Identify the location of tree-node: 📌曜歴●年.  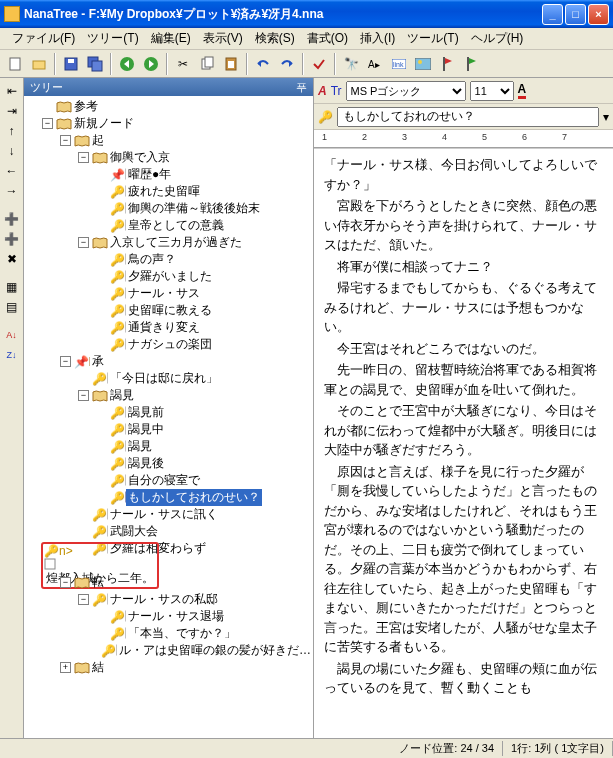
(168, 174).